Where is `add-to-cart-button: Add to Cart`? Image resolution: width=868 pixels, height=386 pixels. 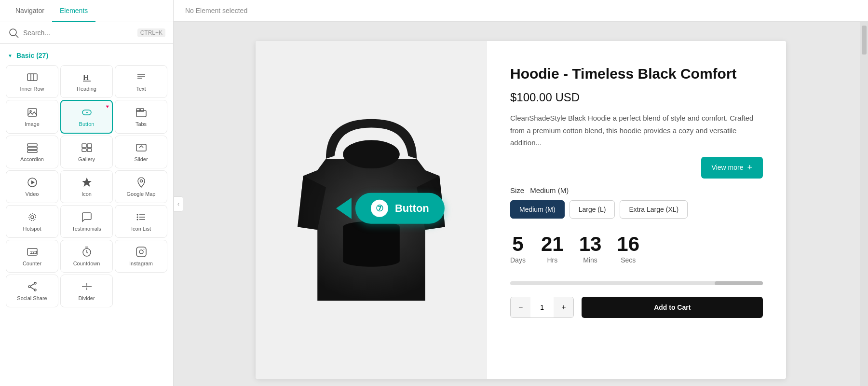 add-to-cart-button: Add to Cart is located at coordinates (672, 307).